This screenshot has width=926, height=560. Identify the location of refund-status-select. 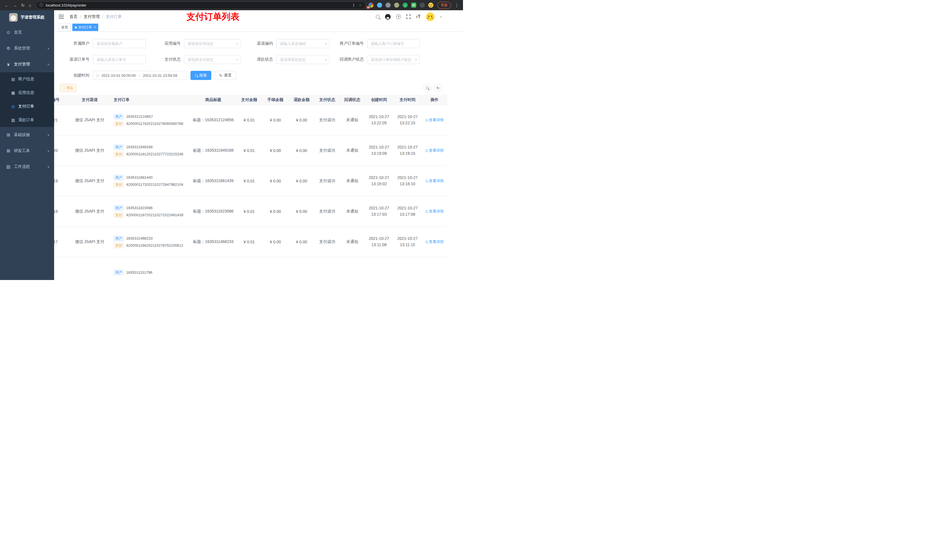
(303, 59).